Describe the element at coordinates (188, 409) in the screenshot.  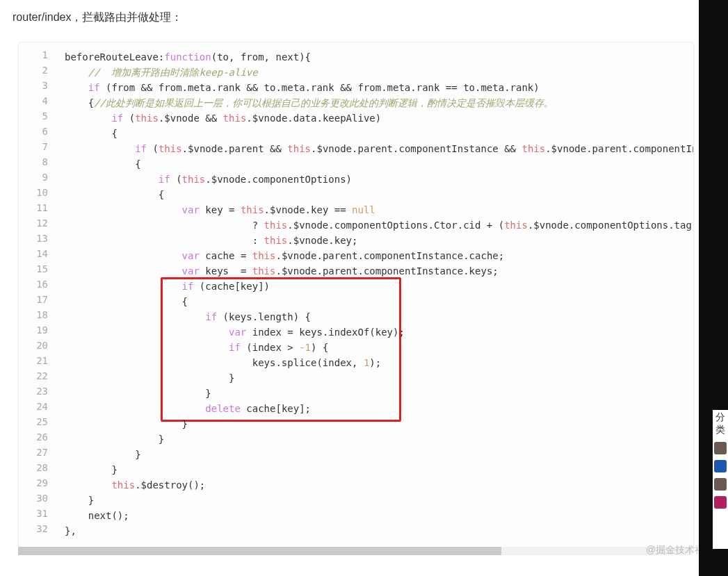
I see `code-line: delete cache[key];` at that location.